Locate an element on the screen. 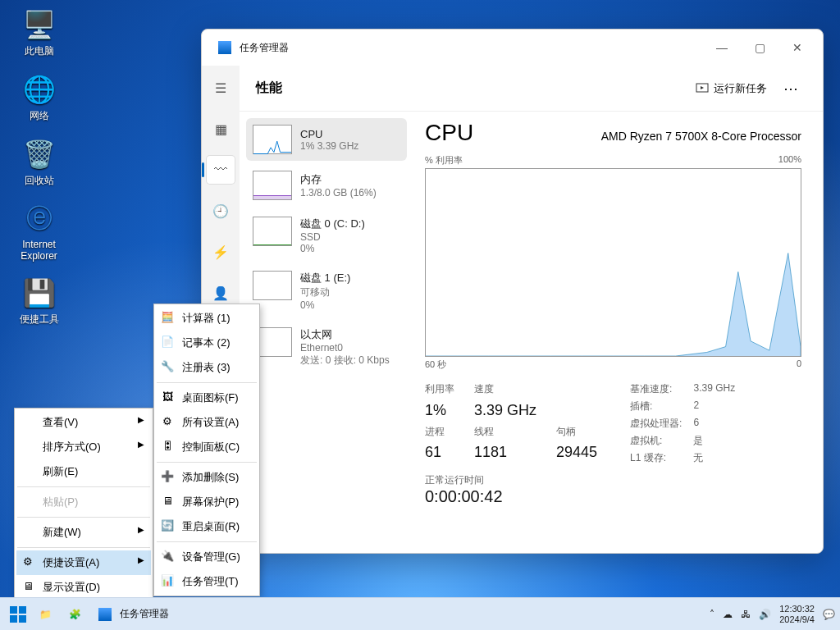 The image size is (840, 630). y-label: % 利用率 is located at coordinates (444, 161).